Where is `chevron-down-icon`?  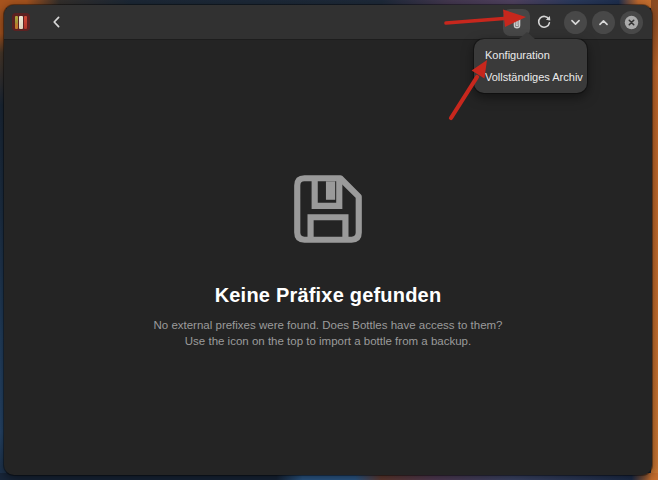 chevron-down-icon is located at coordinates (576, 22).